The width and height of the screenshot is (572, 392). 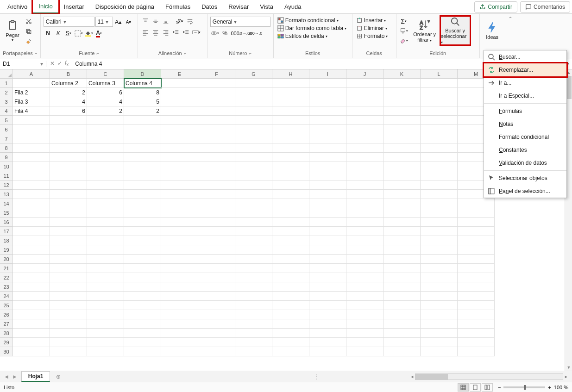 I want to click on cell-E27, so click(x=180, y=324).